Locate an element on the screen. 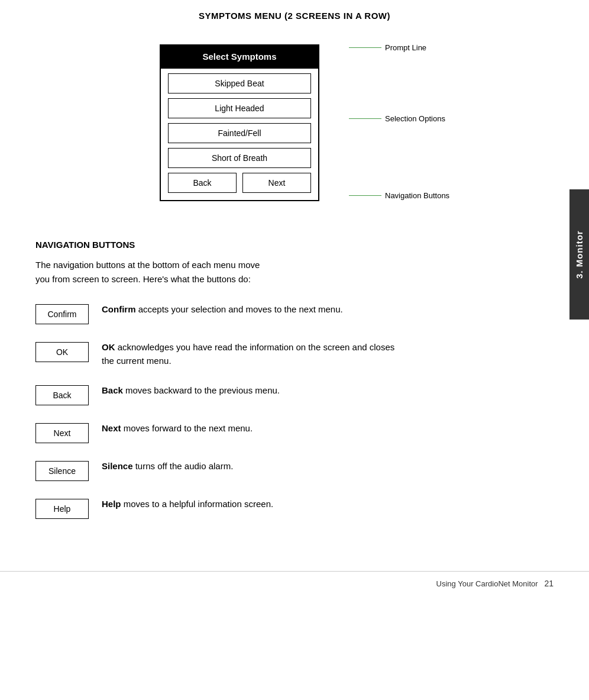 The image size is (589, 700). side-tab: 3. Monitor is located at coordinates (580, 254).